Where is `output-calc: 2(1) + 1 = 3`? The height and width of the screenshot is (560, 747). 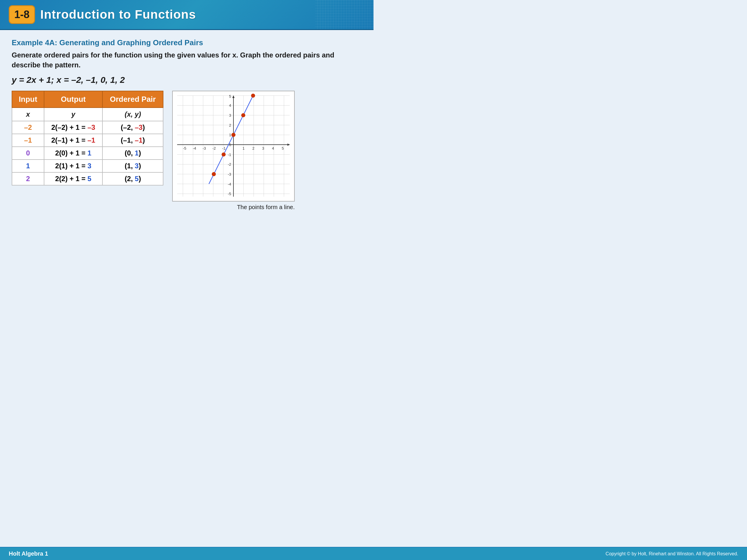 output-calc: 2(1) + 1 = 3 is located at coordinates (73, 166).